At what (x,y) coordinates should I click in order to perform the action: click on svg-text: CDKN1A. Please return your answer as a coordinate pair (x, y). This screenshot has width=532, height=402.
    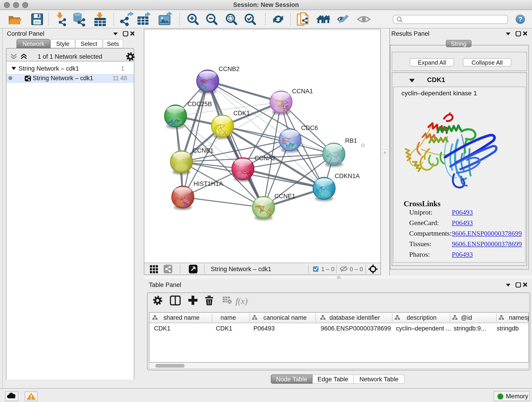
    Looking at the image, I should click on (347, 176).